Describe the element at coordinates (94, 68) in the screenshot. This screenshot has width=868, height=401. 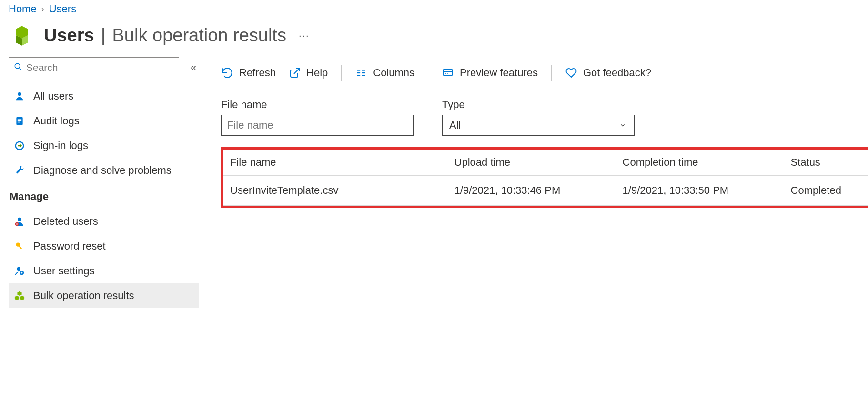
I see `sidebar-search` at that location.